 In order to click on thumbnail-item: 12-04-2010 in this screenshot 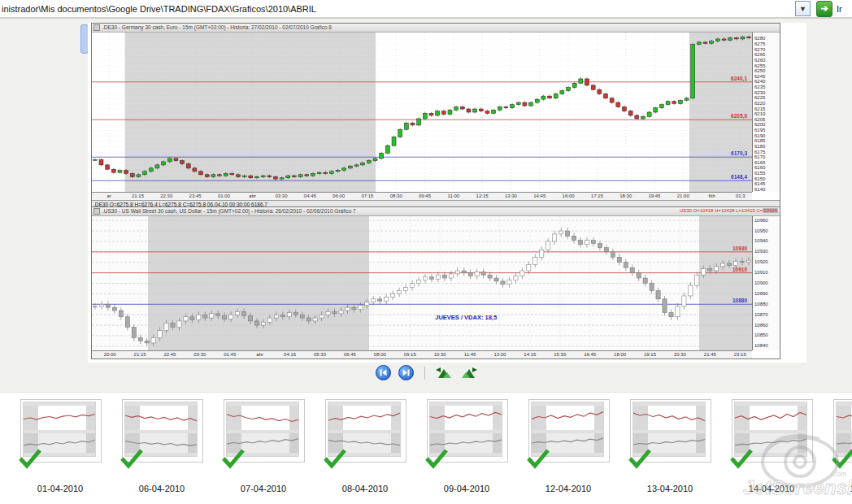, I will do `click(579, 446)`.